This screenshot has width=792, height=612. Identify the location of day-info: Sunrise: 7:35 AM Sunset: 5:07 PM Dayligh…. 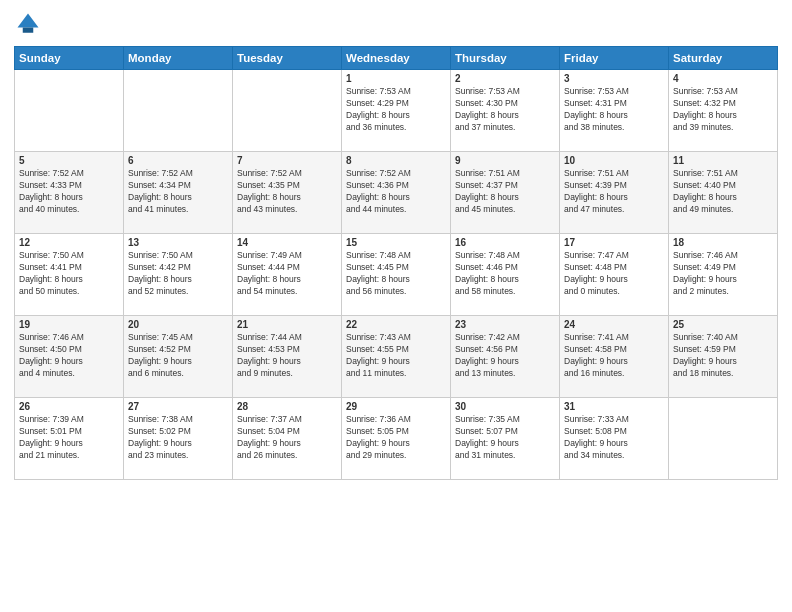
(505, 438).